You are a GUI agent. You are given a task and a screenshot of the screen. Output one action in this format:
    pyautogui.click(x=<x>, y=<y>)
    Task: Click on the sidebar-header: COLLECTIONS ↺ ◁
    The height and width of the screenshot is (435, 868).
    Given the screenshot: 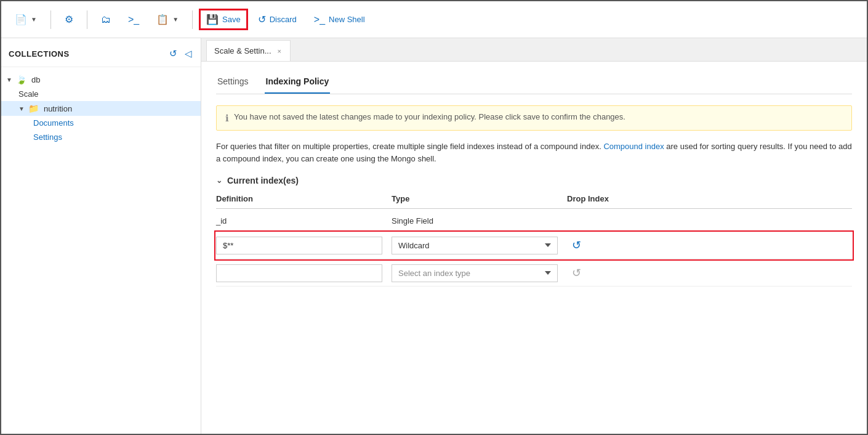 What is the action you would take?
    pyautogui.click(x=101, y=53)
    